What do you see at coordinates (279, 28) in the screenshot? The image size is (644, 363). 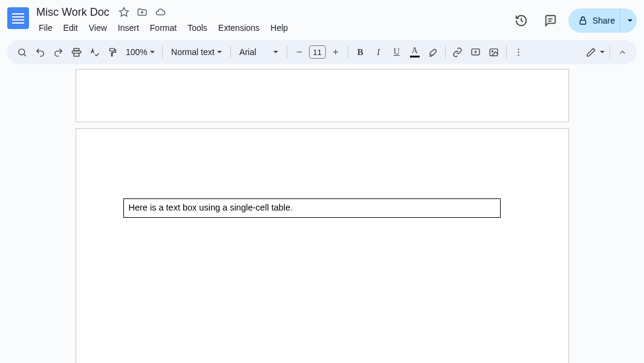 I see `menu-help: Help` at bounding box center [279, 28].